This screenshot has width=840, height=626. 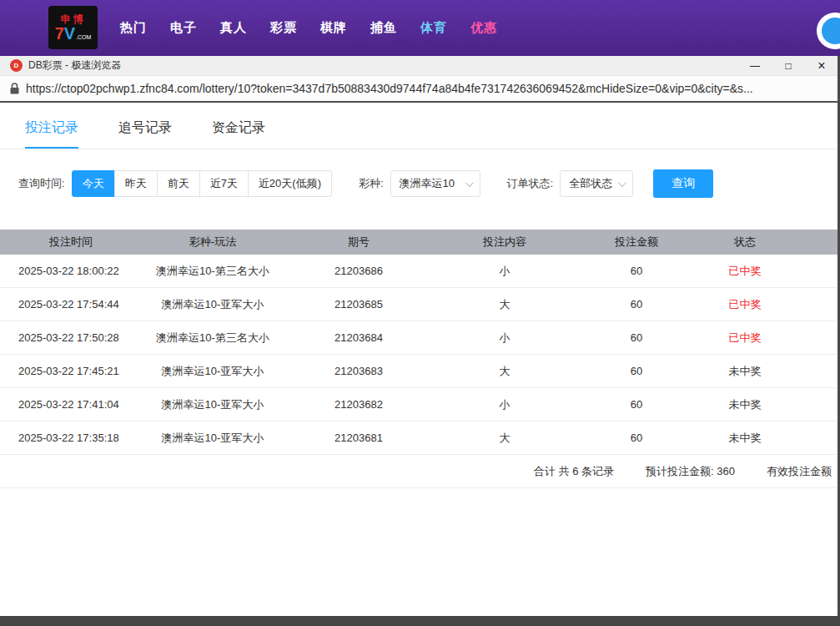 I want to click on site-topbar: 申博 7 V .COM 热门 电子 真人 彩票 棋牌 捕鱼 体育 优惠, so click(x=420, y=28).